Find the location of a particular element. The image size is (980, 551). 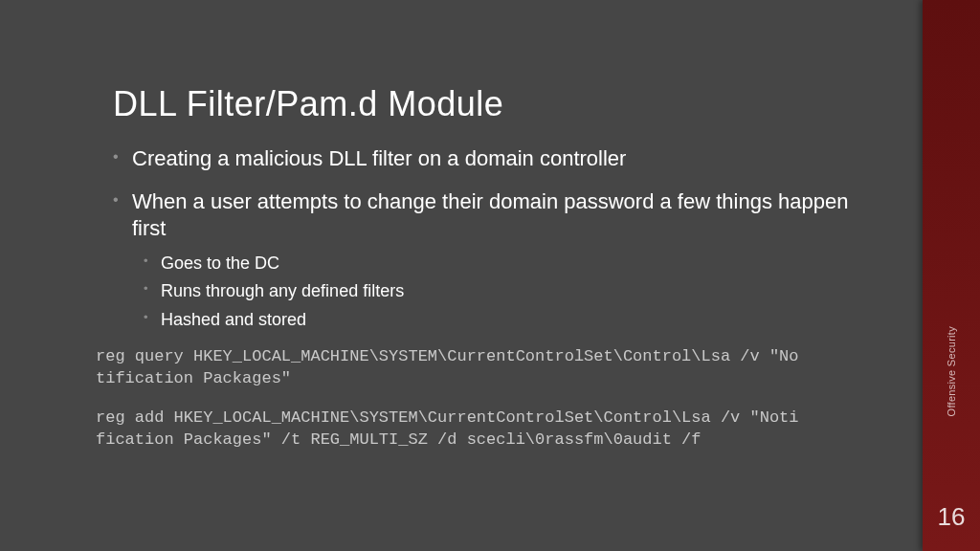

sub-bullet-list: Goes to the DC Runs through any defined … is located at coordinates (514, 292).